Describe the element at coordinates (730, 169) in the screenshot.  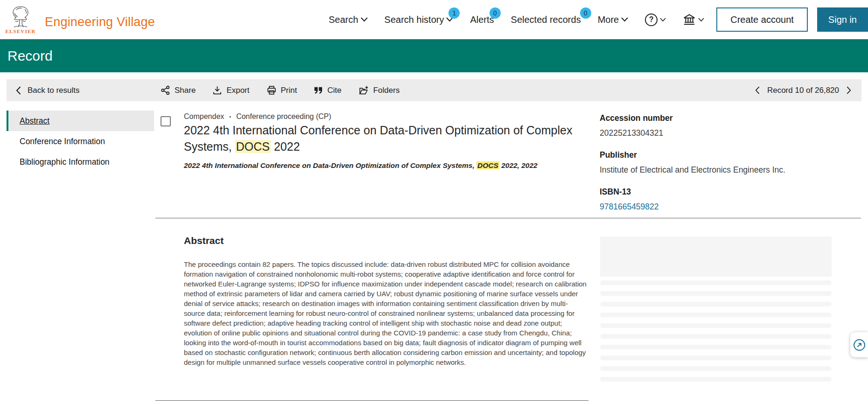
I see `record-details-panel: Accession number 20225213304321 Publishe…` at that location.